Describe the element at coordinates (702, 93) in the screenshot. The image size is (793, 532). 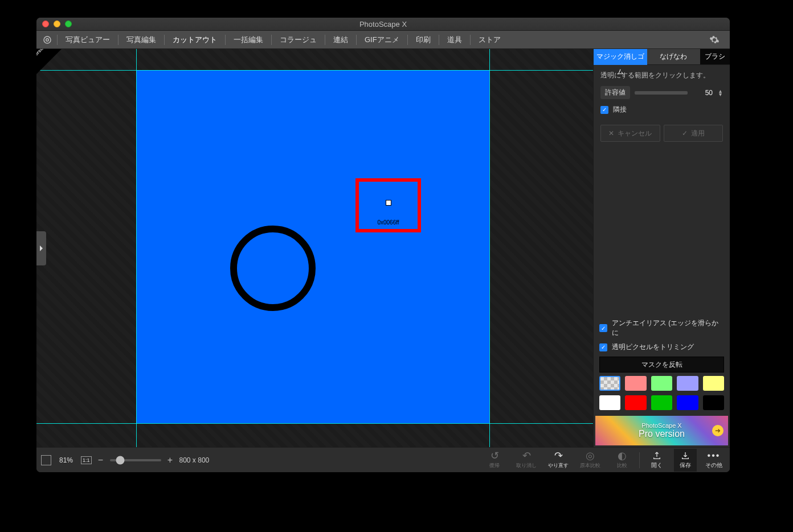
I see `tolerance-value: 50` at that location.